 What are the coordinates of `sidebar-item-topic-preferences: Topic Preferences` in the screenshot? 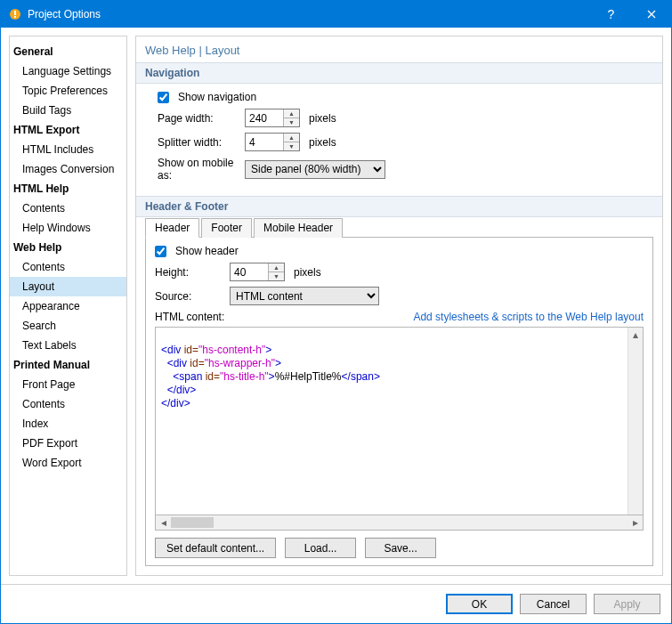 It's located at (68, 91).